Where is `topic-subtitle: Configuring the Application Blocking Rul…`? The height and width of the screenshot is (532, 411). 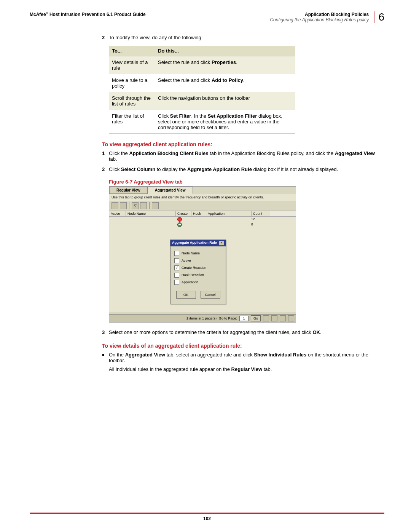 topic-subtitle: Configuring the Application Blocking Rul… is located at coordinates (319, 20).